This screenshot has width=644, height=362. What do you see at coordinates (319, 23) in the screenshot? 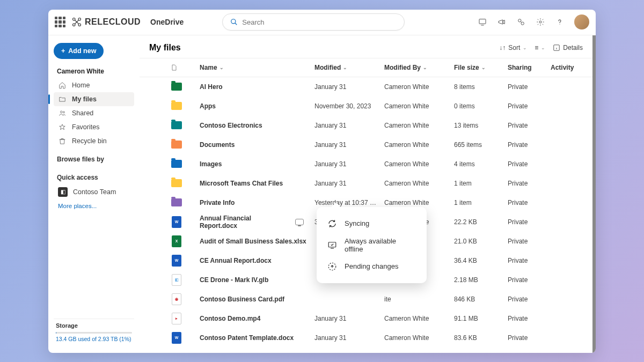
I see `search-input` at bounding box center [319, 23].